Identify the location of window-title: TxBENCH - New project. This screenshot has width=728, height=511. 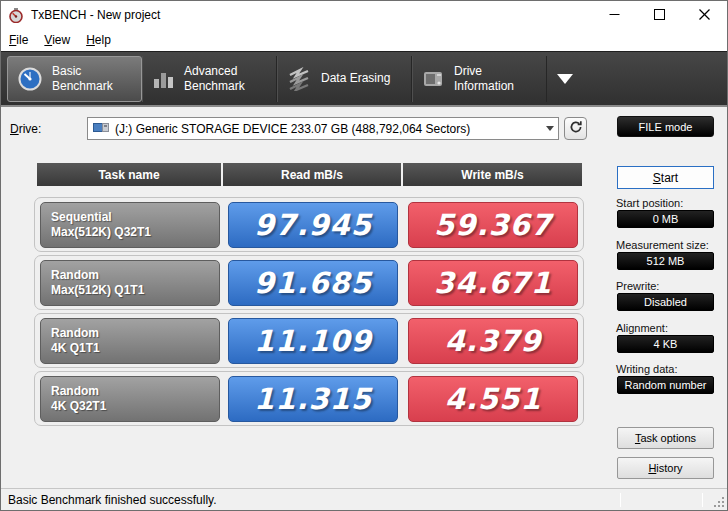
(96, 15).